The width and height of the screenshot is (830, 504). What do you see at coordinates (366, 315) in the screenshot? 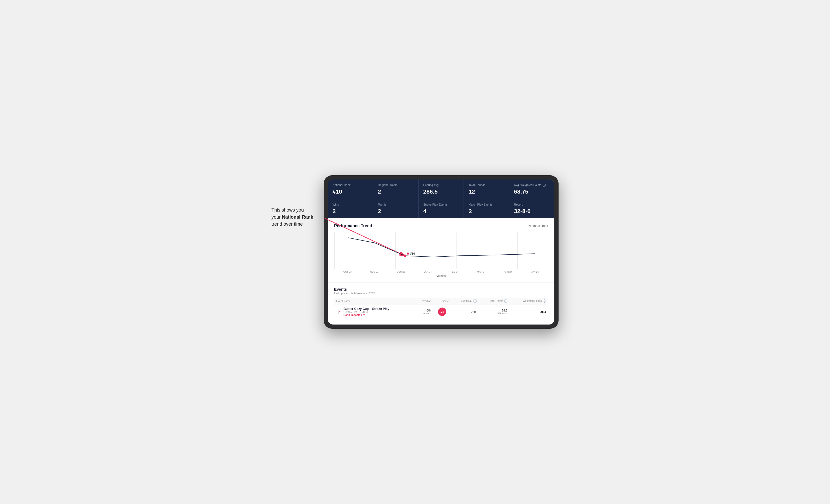
I see `event-rank-impact: Rank Impact: 3 ▼` at bounding box center [366, 315].